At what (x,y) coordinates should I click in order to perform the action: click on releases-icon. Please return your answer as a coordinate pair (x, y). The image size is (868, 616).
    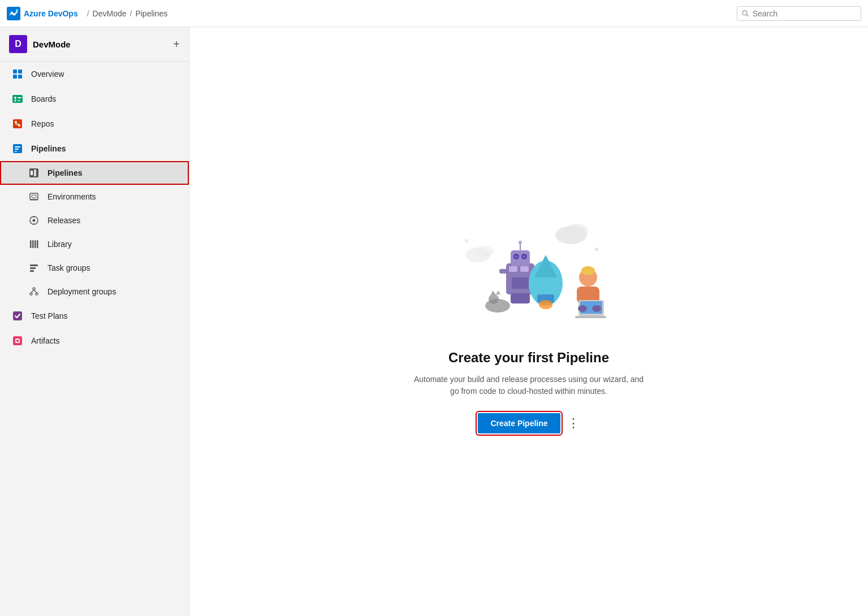
    Looking at the image, I should click on (34, 220).